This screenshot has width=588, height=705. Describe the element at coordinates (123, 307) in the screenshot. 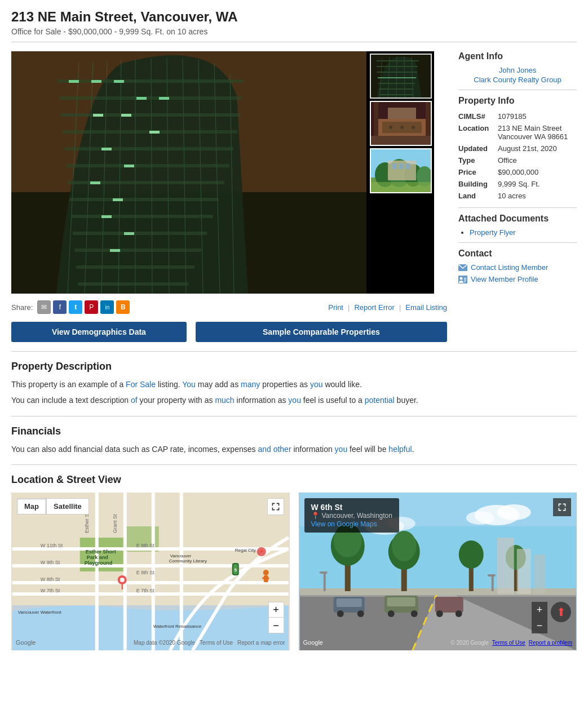

I see `share-blogger-icon: B` at that location.